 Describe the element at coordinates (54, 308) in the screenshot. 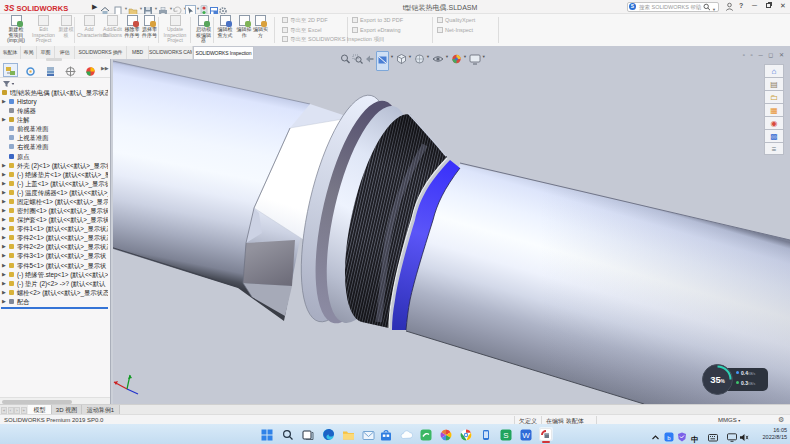

I see `rollback-bar` at that location.